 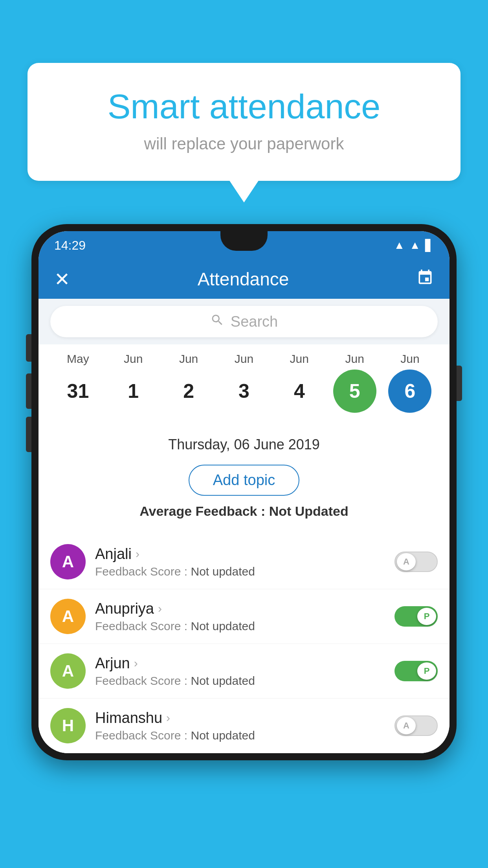 I want to click on status-time: 14:29, so click(x=70, y=245).